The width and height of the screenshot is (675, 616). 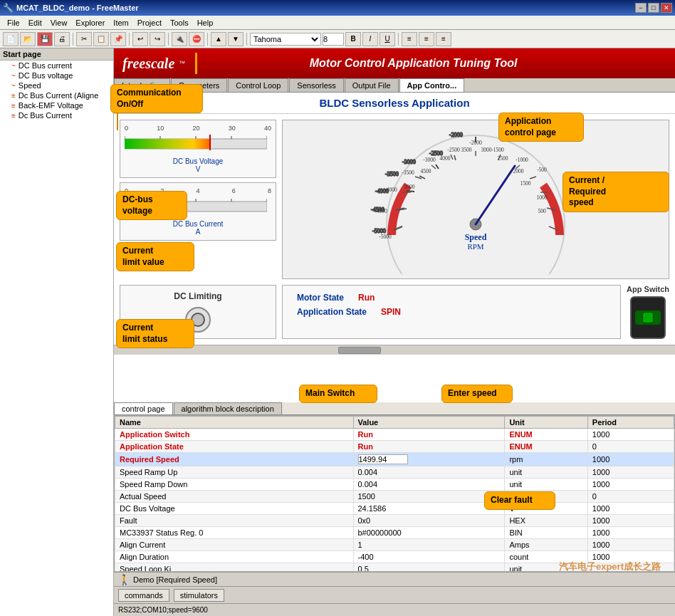 What do you see at coordinates (57, 105) in the screenshot?
I see `sidebar-item-back-emf: ≡ Back-EMF Voltage` at bounding box center [57, 105].